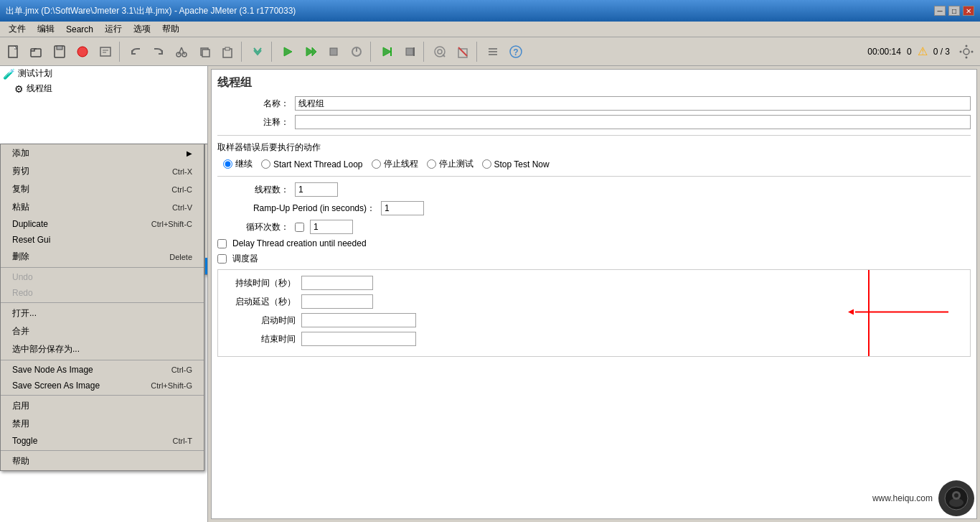  Describe the element at coordinates (903, 498) in the screenshot. I see `watermark-text: www.heiqu.com` at that location.